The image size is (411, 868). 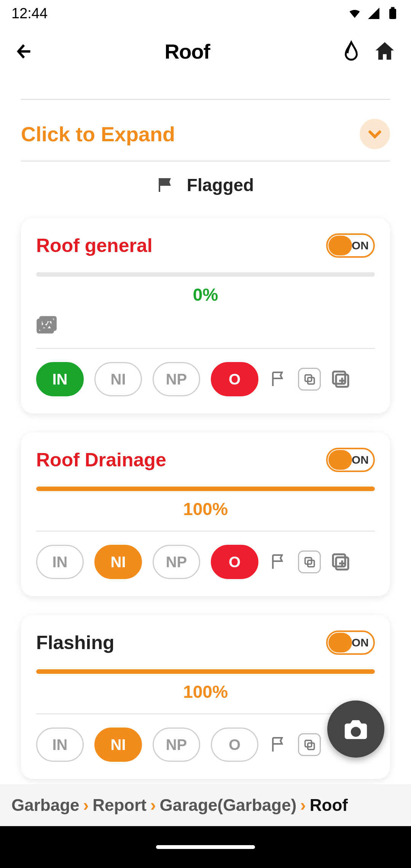 What do you see at coordinates (385, 51) in the screenshot?
I see `home-icon` at bounding box center [385, 51].